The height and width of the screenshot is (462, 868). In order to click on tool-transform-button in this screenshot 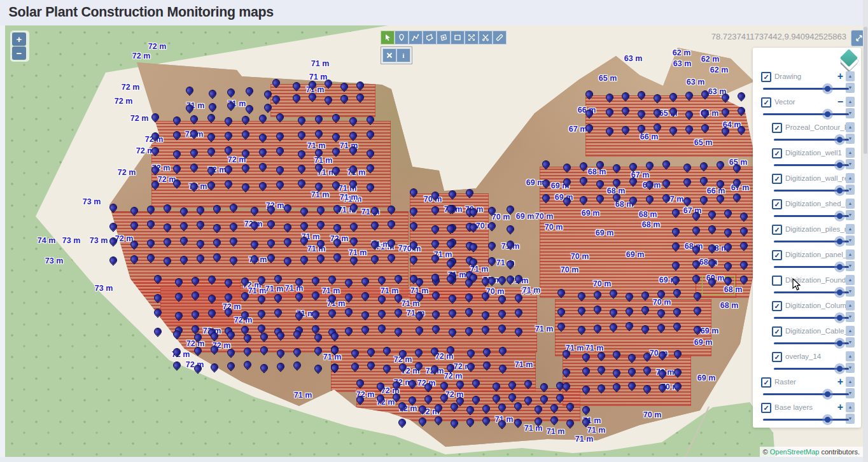, I will do `click(472, 38)`.